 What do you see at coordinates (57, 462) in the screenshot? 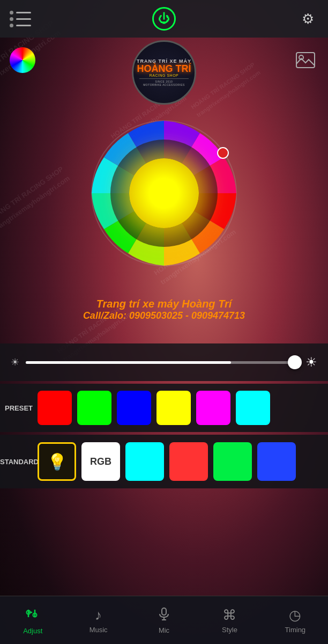
I see `bulb-icon: 💡` at bounding box center [57, 462].